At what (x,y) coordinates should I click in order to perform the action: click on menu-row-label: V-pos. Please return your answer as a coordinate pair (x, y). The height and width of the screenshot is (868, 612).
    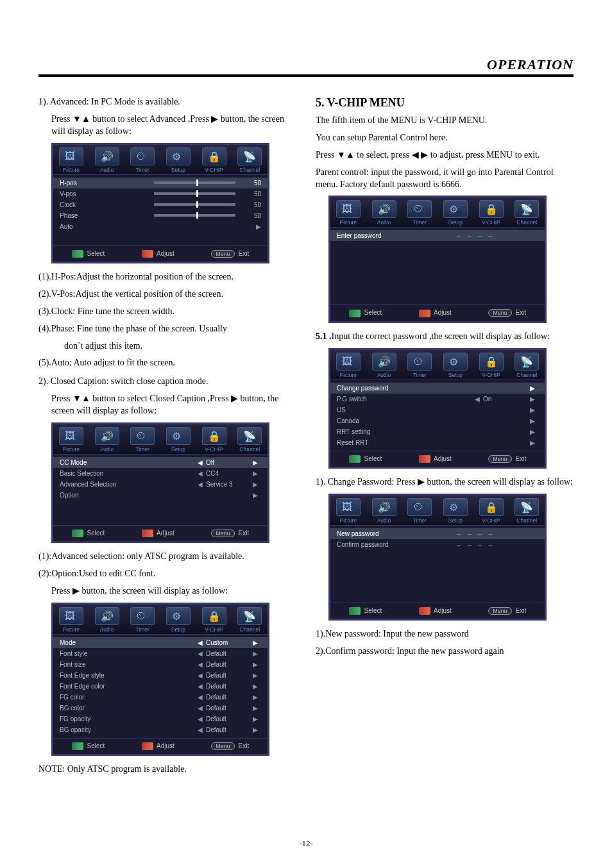
    Looking at the image, I should click on (104, 194).